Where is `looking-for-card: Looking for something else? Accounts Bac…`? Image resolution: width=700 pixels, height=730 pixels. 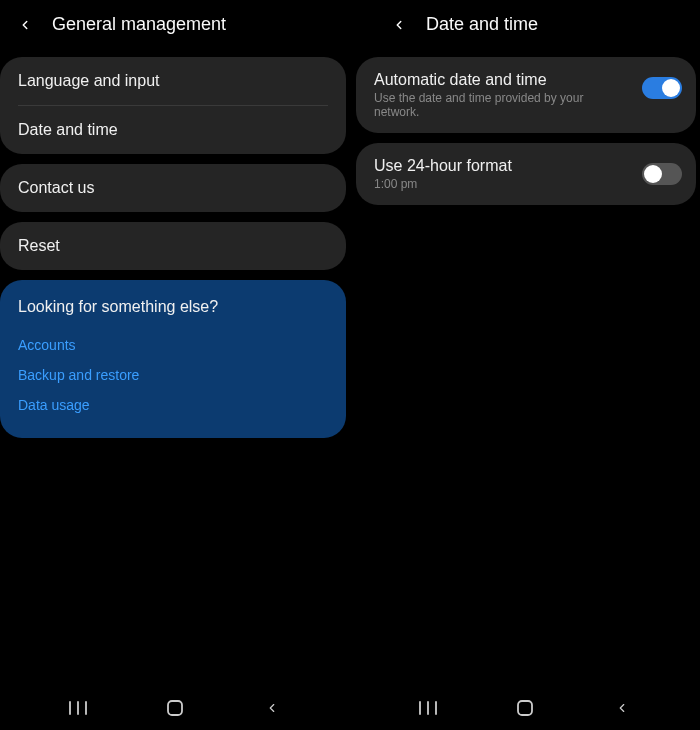 looking-for-card: Looking for something else? Accounts Bac… is located at coordinates (173, 359).